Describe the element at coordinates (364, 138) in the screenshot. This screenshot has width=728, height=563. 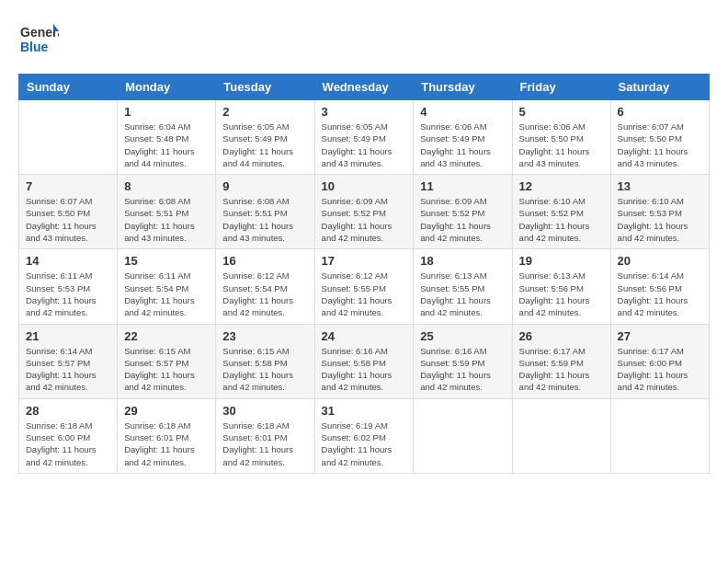
I see `calendar-week-row: 1Sunrise: 6:04 AMSunset: 5:48 PMDaylight…` at that location.